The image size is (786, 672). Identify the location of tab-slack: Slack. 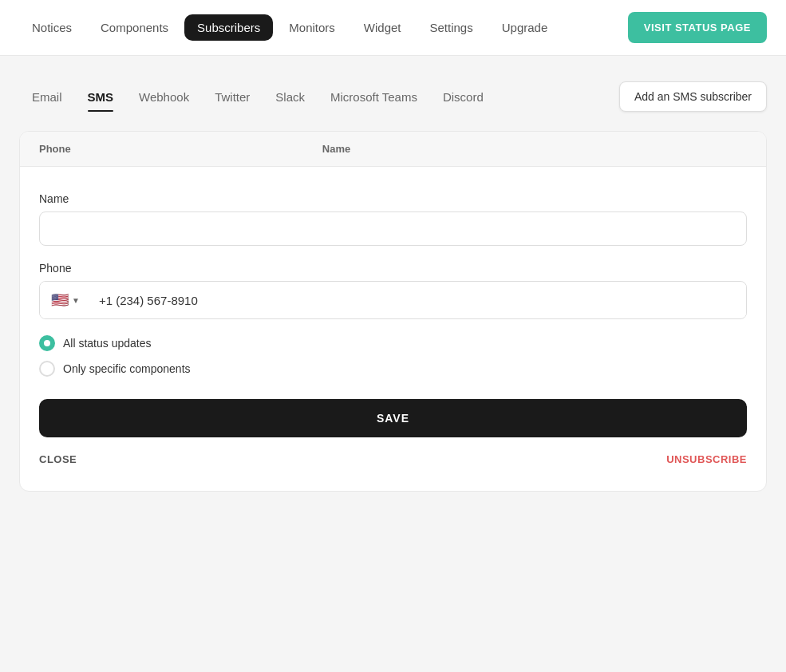
(290, 97).